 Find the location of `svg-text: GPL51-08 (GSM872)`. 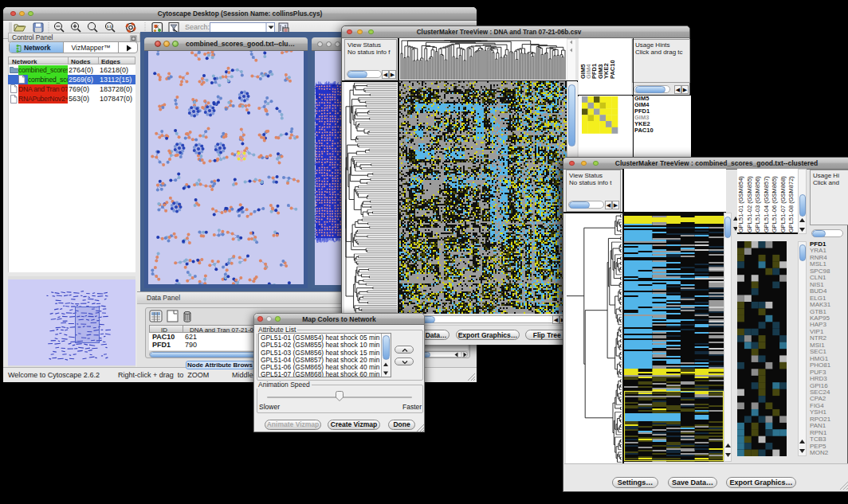

svg-text: GPL51-08 (GSM872) is located at coordinates (791, 204).